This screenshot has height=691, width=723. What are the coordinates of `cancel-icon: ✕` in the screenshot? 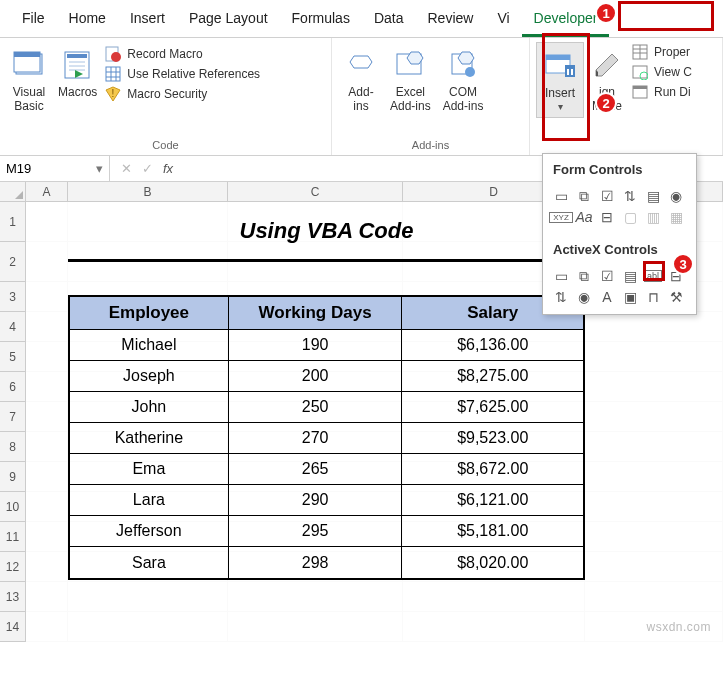 It's located at (126, 168).